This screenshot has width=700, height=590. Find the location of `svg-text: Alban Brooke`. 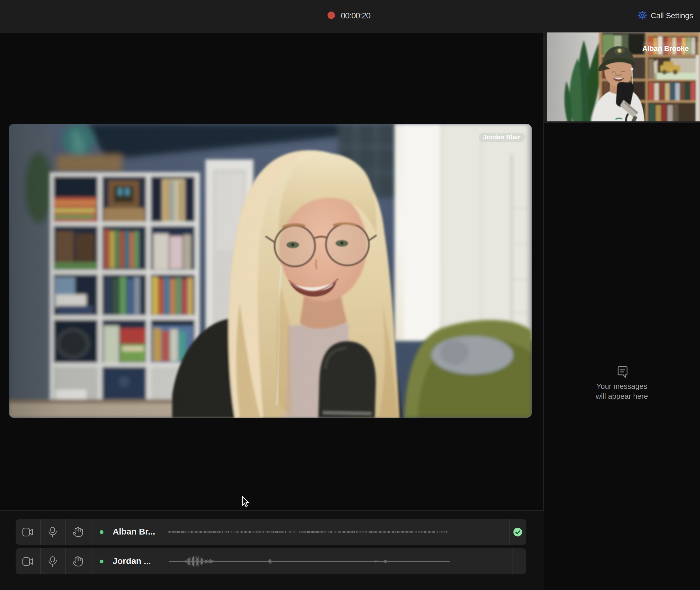

svg-text: Alban Brooke is located at coordinates (665, 48).